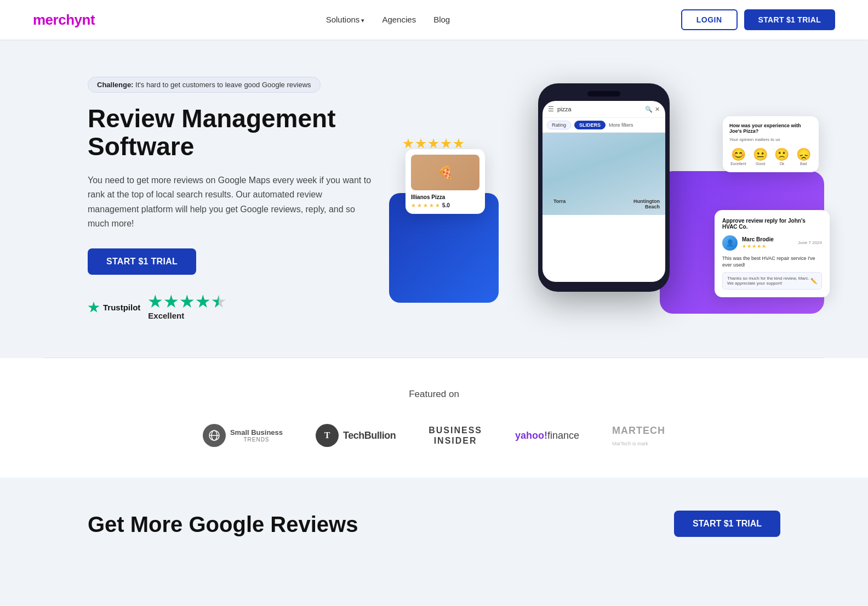  I want to click on hamburger-icon: ☰, so click(551, 109).